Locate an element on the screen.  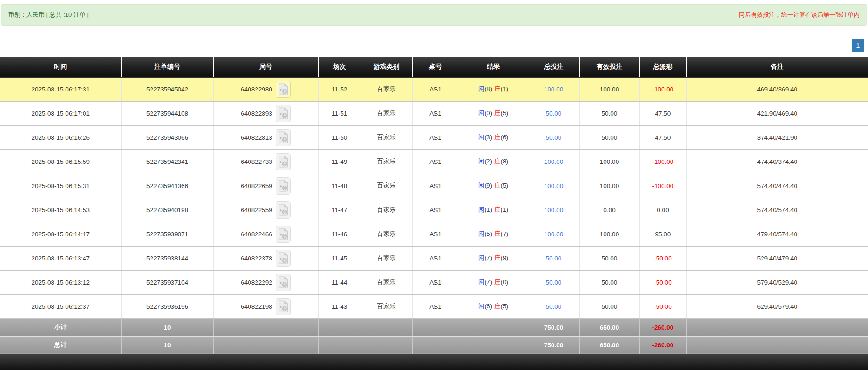
round-number: 640822980 is located at coordinates (256, 89).